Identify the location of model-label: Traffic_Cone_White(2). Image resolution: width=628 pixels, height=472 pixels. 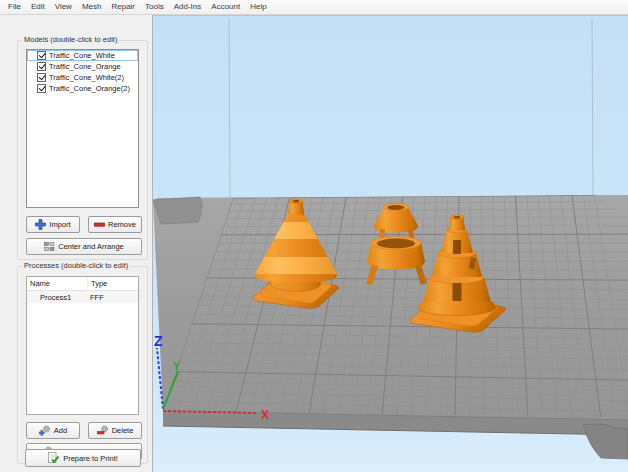
(86, 78).